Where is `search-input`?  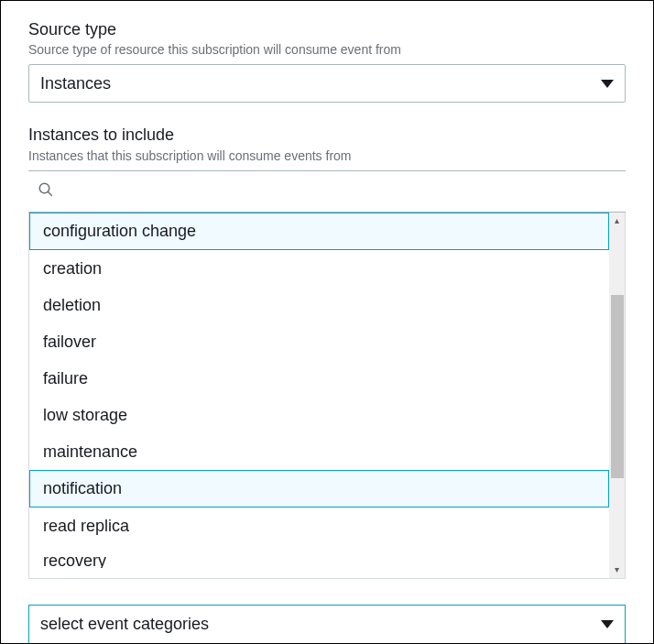
search-input is located at coordinates (335, 191).